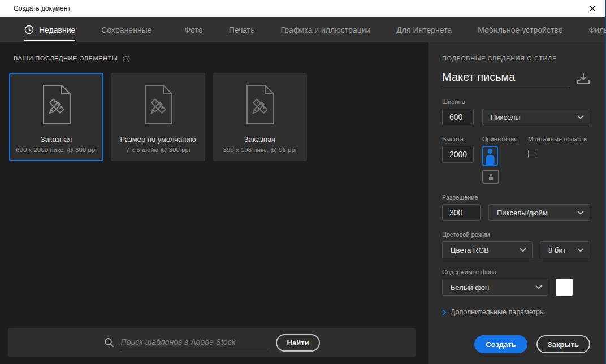 This screenshot has height=364, width=606. Describe the element at coordinates (539, 213) in the screenshot. I see `resolution-unit-dropdown: Пикселы/дюйм` at that location.